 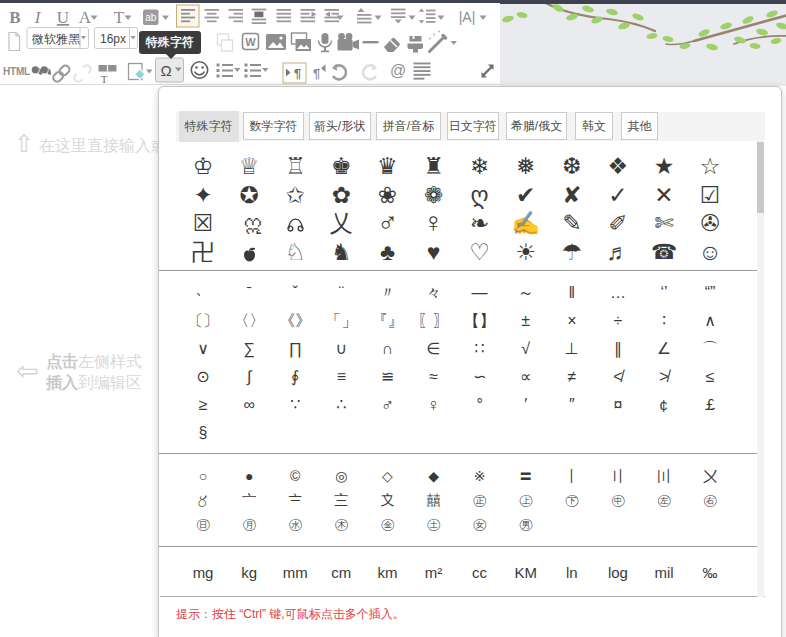 I want to click on svg-text: I, so click(x=38, y=18).